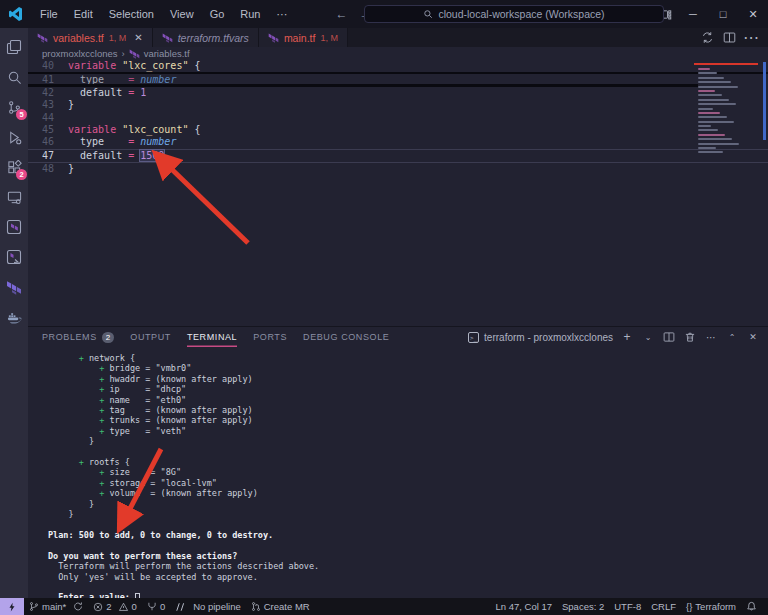 The height and width of the screenshot is (615, 768). Describe the element at coordinates (398, 169) in the screenshot. I see `code-line: 48 }` at that location.